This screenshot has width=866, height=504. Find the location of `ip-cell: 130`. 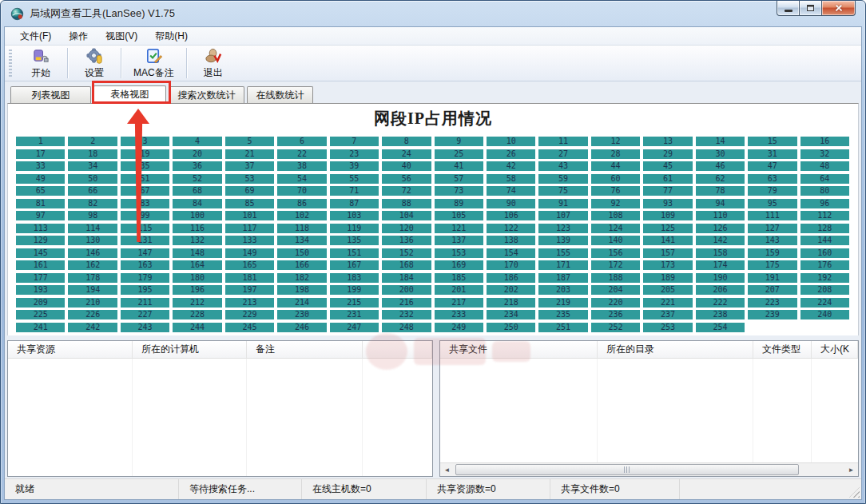

ip-cell: 130 is located at coordinates (93, 240).